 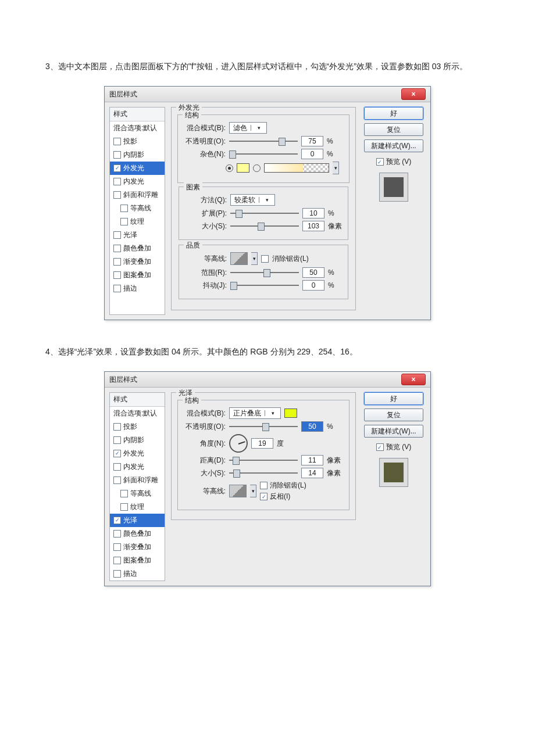 What do you see at coordinates (312, 141) in the screenshot?
I see `opacity-input: 75` at bounding box center [312, 141].